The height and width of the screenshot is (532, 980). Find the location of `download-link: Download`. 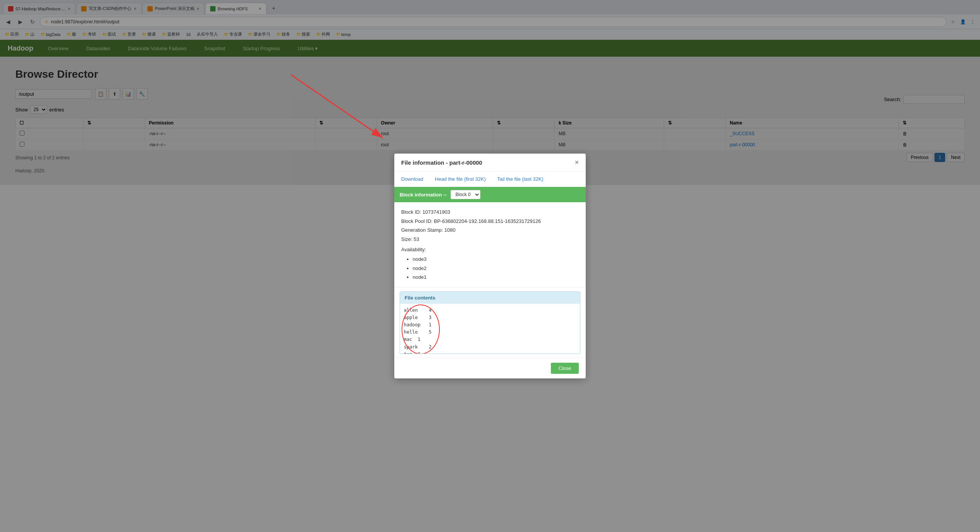

download-link: Download is located at coordinates (412, 179).